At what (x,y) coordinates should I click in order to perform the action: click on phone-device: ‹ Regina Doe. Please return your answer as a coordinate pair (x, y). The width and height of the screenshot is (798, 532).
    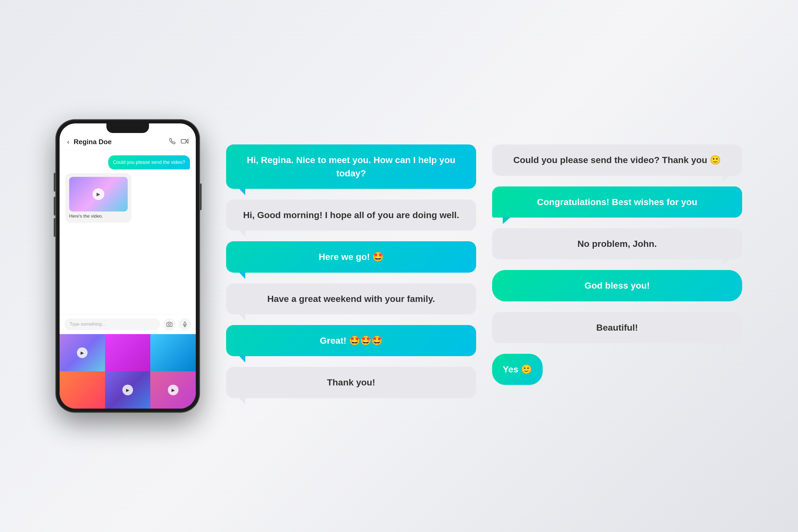
    Looking at the image, I should click on (128, 266).